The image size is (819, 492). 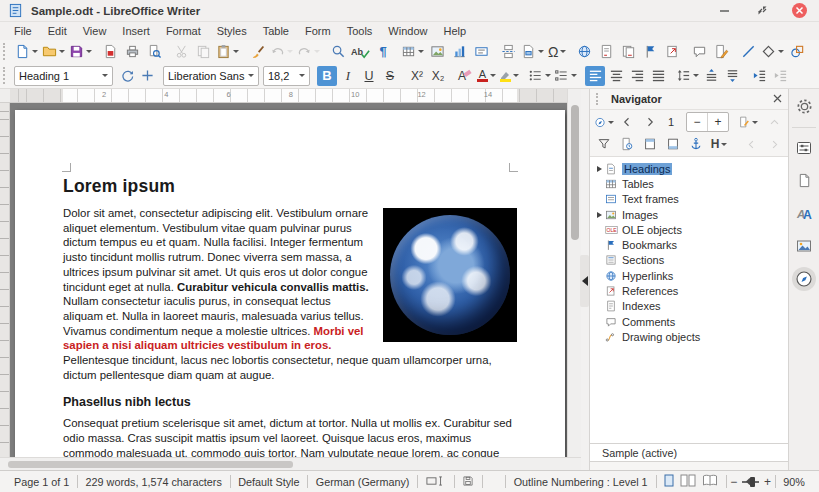 I want to click on export-pdf-icon, so click(x=110, y=52).